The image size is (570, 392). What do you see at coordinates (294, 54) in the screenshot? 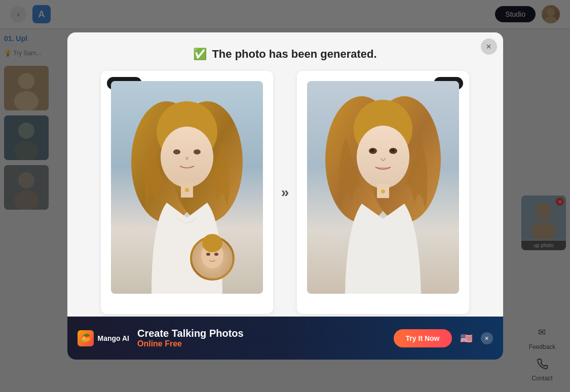
I see `modal-title: The photo has been generated.` at bounding box center [294, 54].